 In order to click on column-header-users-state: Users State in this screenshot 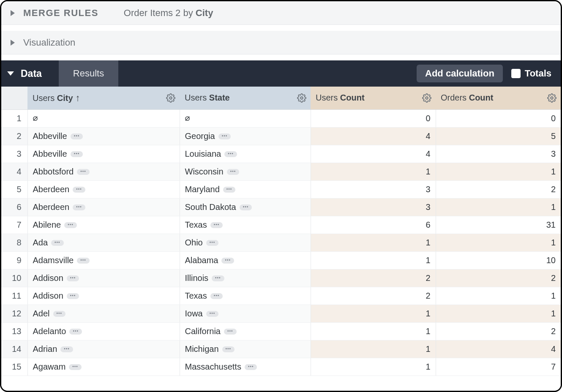, I will do `click(245, 98)`.